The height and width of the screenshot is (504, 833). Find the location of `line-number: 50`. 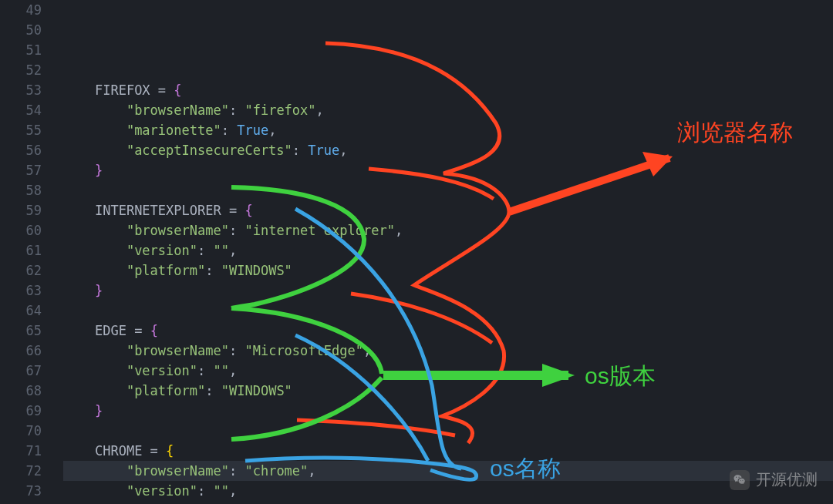

line-number: 50 is located at coordinates (21, 30).